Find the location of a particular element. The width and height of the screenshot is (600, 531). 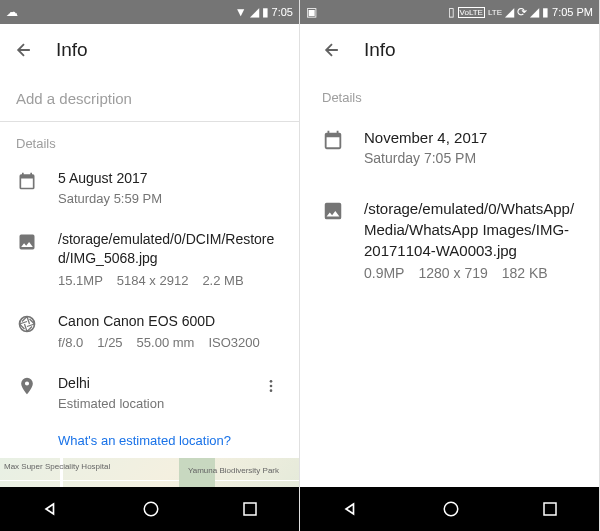

date-primary: 5 August 2017 is located at coordinates (170, 179).